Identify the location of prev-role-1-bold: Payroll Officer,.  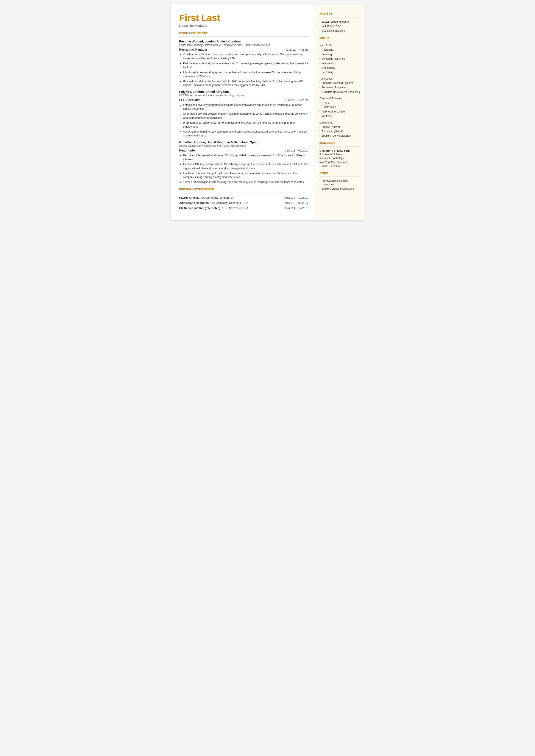
(189, 198).